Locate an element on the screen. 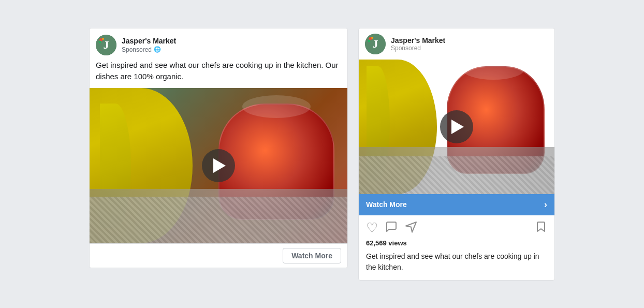 The height and width of the screenshot is (308, 644). ig-play-triangle-icon is located at coordinates (458, 127).